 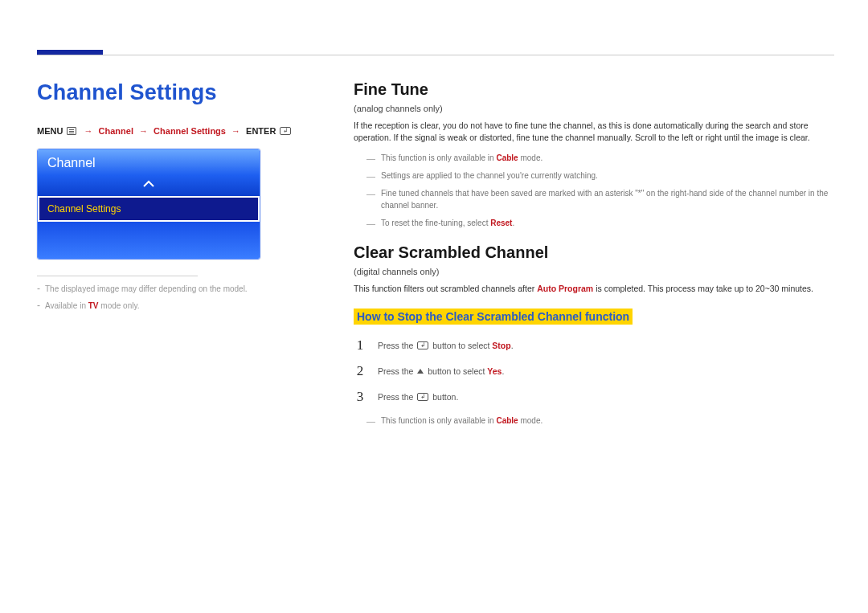 I want to click on breadcrumb-enter-label: ENTER, so click(x=260, y=131).